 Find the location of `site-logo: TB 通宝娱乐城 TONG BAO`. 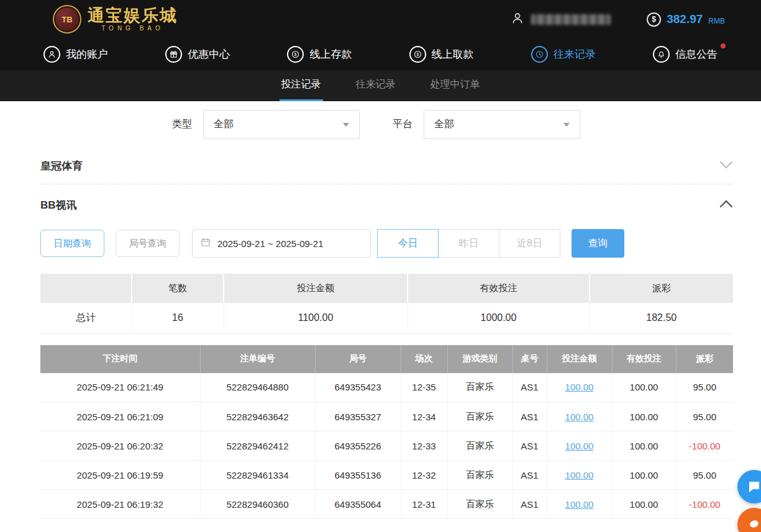

site-logo: TB 通宝娱乐城 TONG BAO is located at coordinates (116, 19).